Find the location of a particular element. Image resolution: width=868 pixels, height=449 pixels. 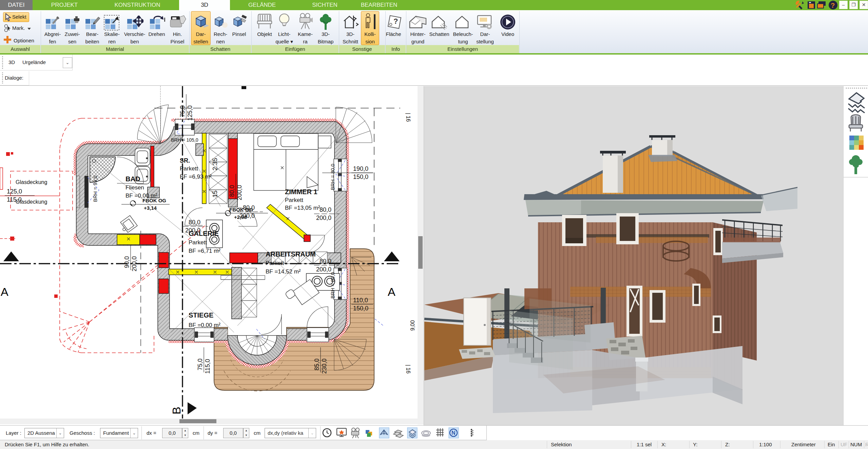

svg-text: FBOK OG is located at coordinates (154, 201).